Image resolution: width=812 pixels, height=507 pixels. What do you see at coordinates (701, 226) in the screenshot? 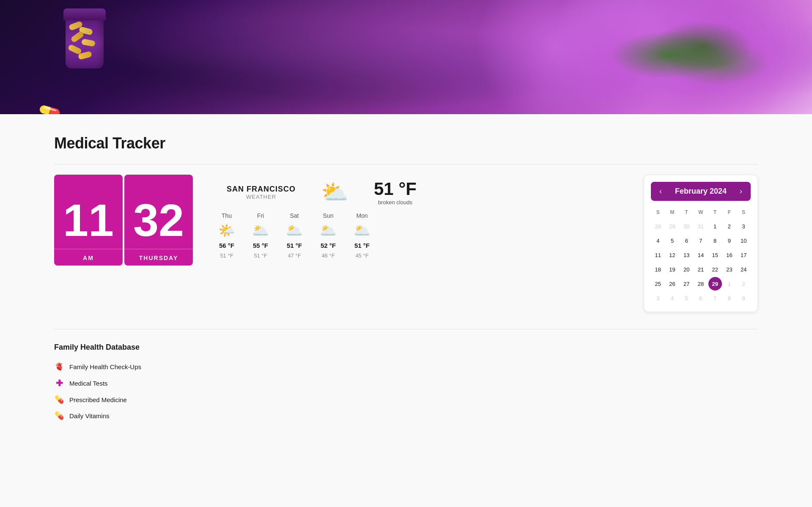
I see `calendar-day-cell: 31` at bounding box center [701, 226].